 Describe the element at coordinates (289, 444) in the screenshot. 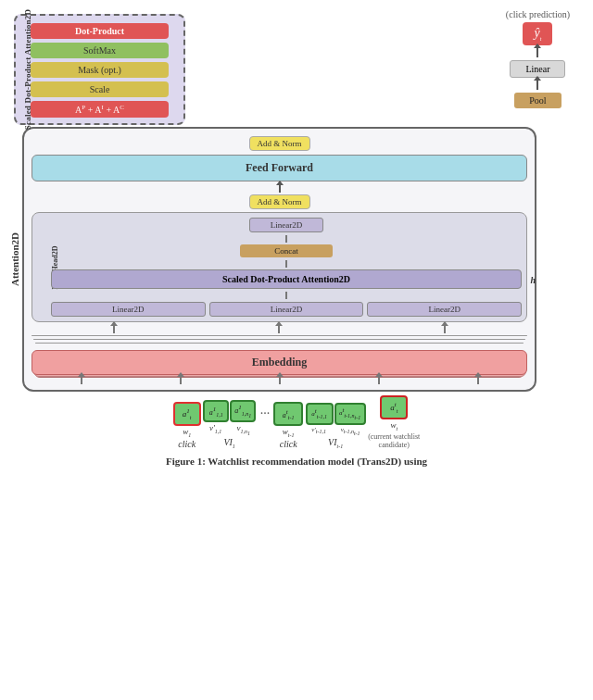

I see `click-label-2: click` at that location.